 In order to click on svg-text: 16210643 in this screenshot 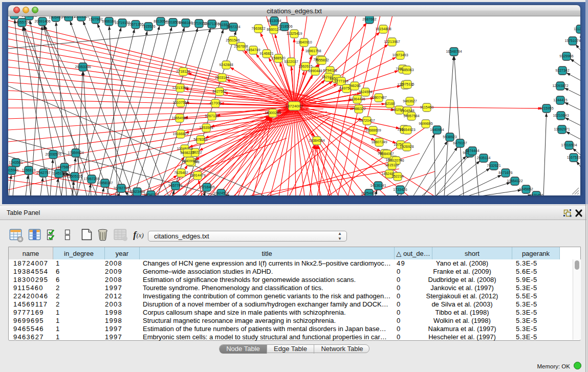, I will do `click(561, 116)`.